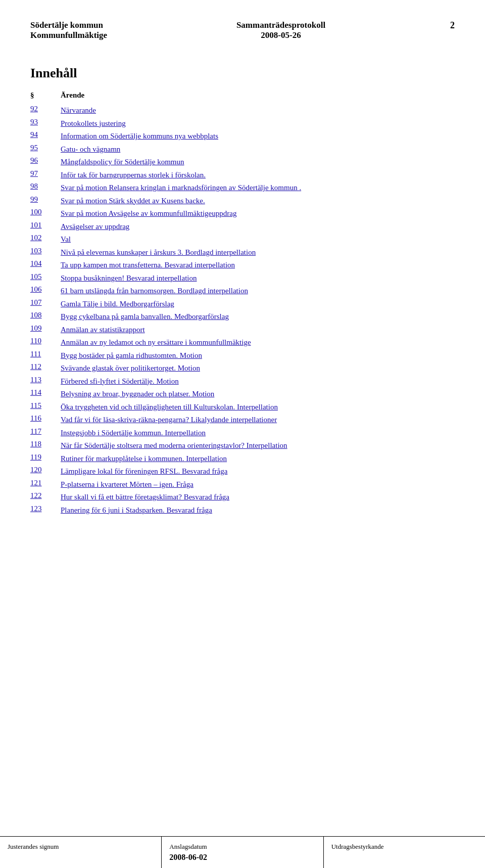 Image resolution: width=485 pixels, height=868 pixels. Describe the element at coordinates (45, 483) in the screenshot. I see `toc-item-num: 121` at that location.